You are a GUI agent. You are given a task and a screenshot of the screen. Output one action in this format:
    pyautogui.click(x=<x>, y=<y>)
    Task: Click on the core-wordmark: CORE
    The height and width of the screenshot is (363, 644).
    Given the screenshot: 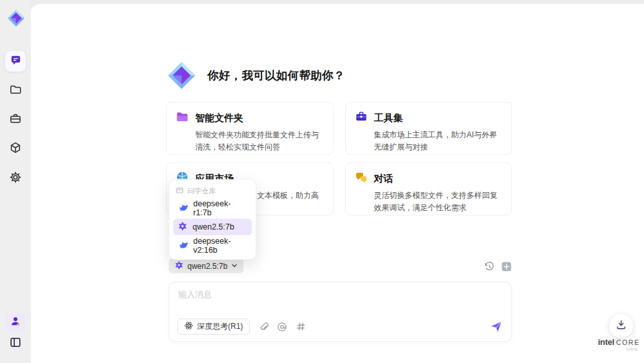 What is the action you would take?
    pyautogui.click(x=629, y=342)
    